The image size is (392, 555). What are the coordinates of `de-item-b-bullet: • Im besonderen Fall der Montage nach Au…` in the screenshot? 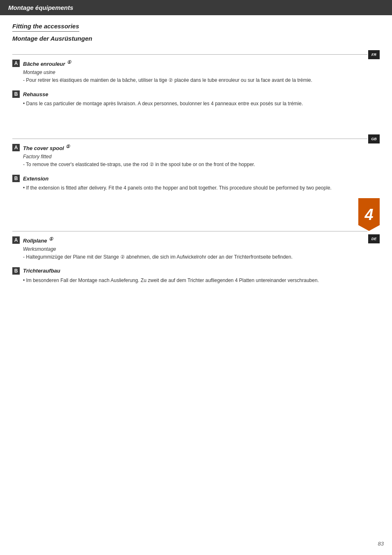 It's located at (195, 280).